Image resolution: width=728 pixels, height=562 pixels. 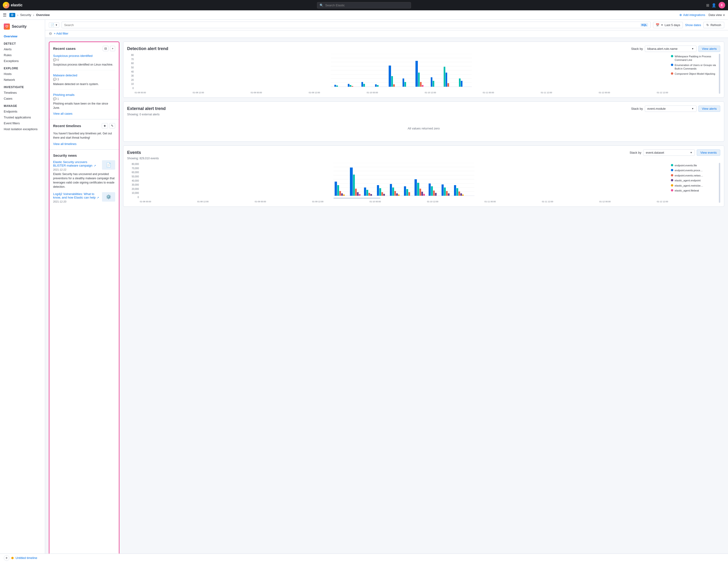 What do you see at coordinates (664, 49) in the screenshot?
I see `stack-by-wrap-detection: Stack by kibana.alert.rule.name ▼` at bounding box center [664, 49].